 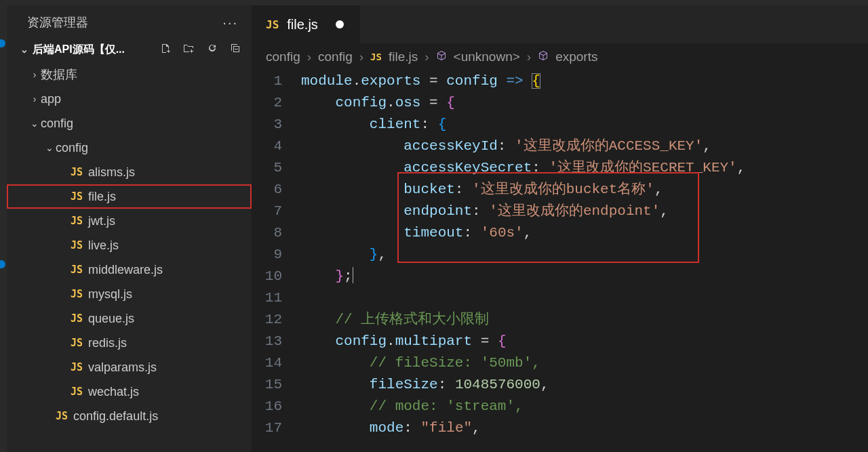 What do you see at coordinates (129, 343) in the screenshot?
I see `file-item: JSredis.js` at bounding box center [129, 343].